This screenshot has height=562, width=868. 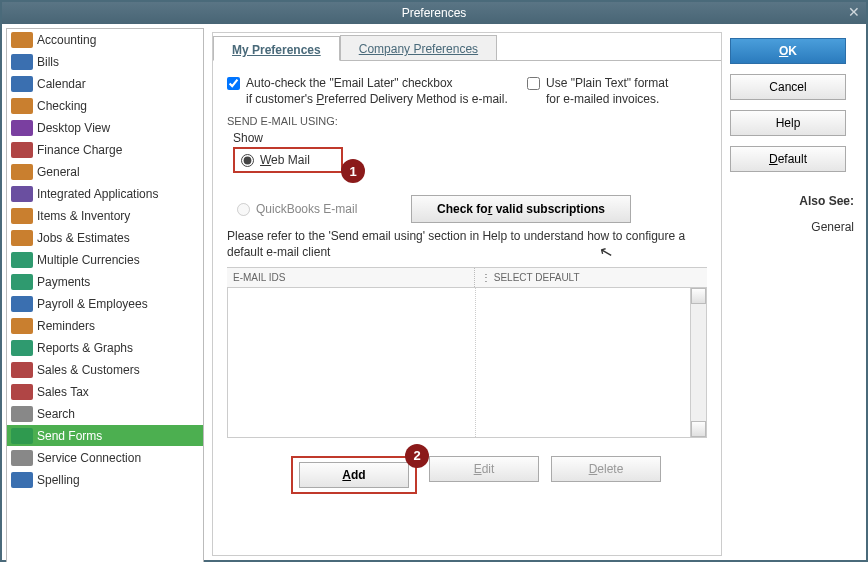 I want to click on show-label: Show, so click(x=470, y=138).